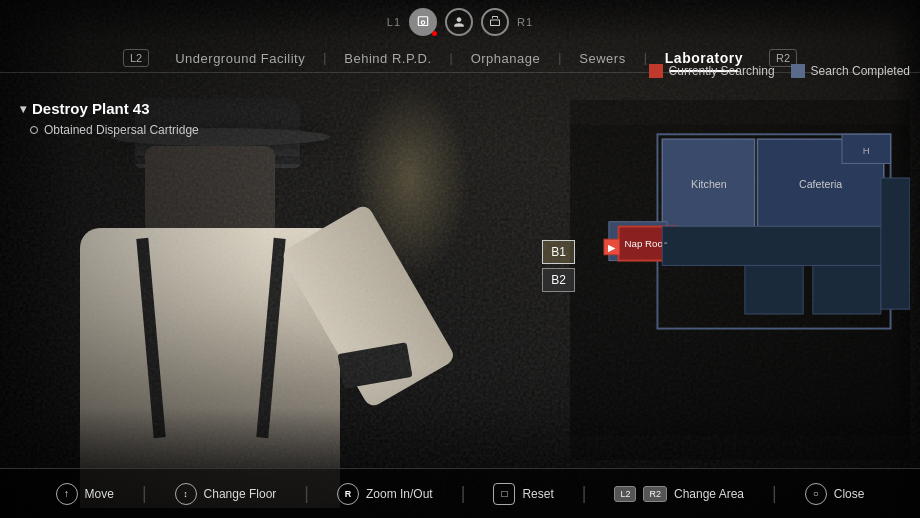 This screenshot has height=518, width=920. Describe the element at coordinates (460, 493) in the screenshot. I see `bottom-bar: ↑ Move | ↕ Change Floor | R Zoom In/Out …` at that location.